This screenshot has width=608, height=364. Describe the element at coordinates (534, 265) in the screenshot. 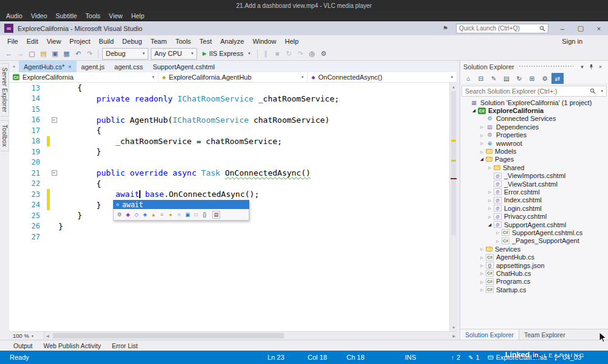

I see `tree-item-appsettings-json: ▷{}appsettings.json` at that location.